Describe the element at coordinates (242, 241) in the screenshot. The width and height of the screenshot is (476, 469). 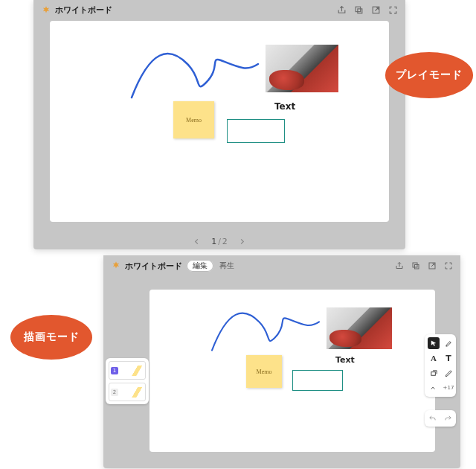
I see `chevron-right-icon` at that location.